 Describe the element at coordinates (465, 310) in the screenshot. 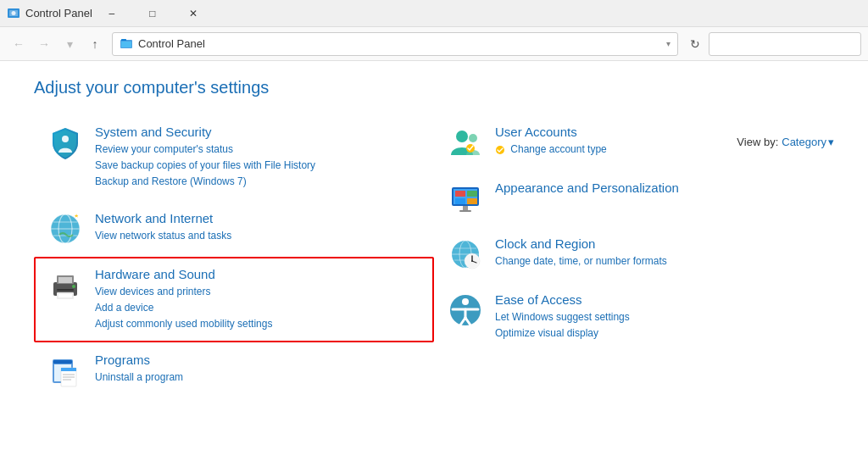

I see `ease-of-access-icon` at that location.